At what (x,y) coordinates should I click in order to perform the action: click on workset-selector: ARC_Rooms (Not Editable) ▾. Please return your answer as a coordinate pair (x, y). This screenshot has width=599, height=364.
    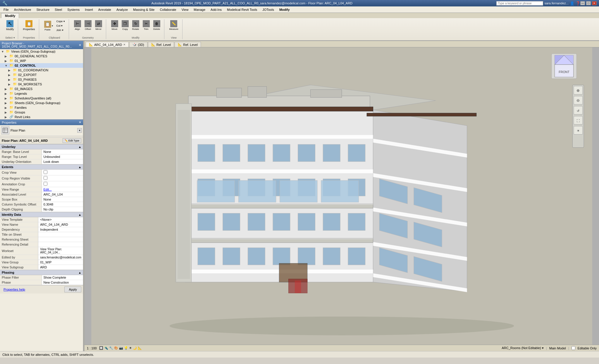
    Looking at the image, I should click on (523, 348).